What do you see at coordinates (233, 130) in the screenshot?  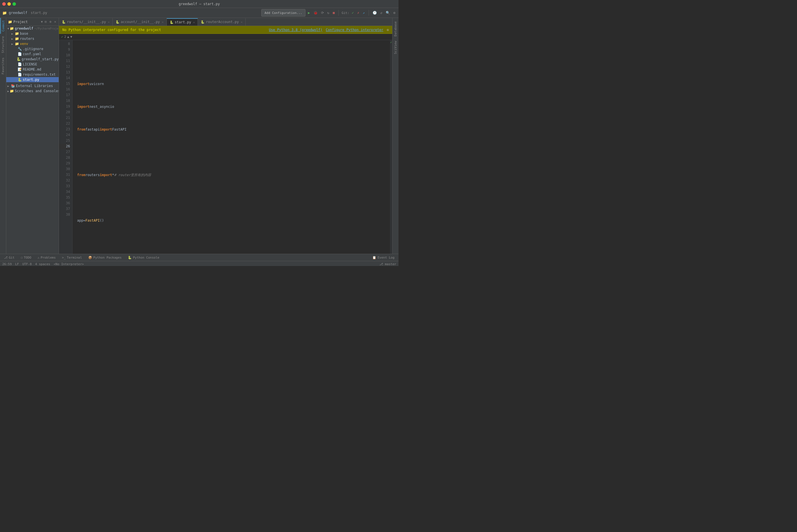 I see `code-line-11: from fastapi import FastAPI` at bounding box center [233, 130].